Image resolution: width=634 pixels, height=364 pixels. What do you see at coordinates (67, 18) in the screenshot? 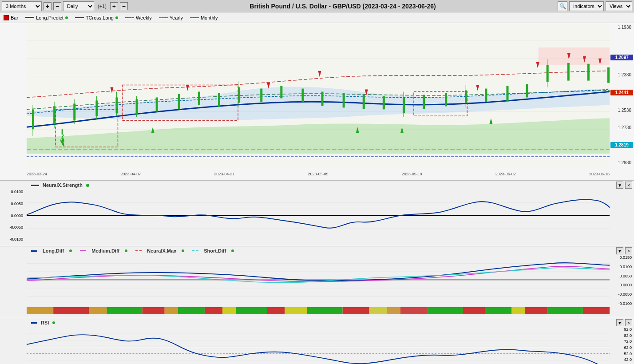
I see `longpredict-dot` at bounding box center [67, 18].